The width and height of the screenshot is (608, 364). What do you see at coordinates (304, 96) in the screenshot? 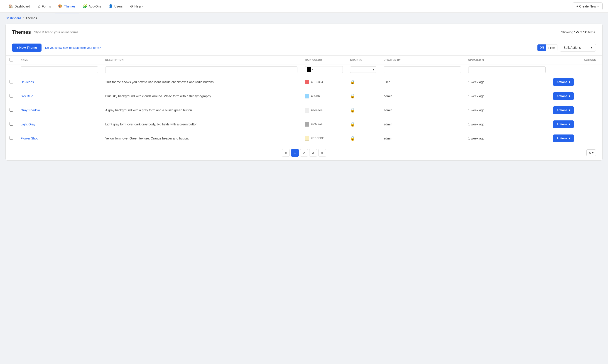
I see `table-row: Sky BlueBlue sky background with clouds …` at bounding box center [304, 96].